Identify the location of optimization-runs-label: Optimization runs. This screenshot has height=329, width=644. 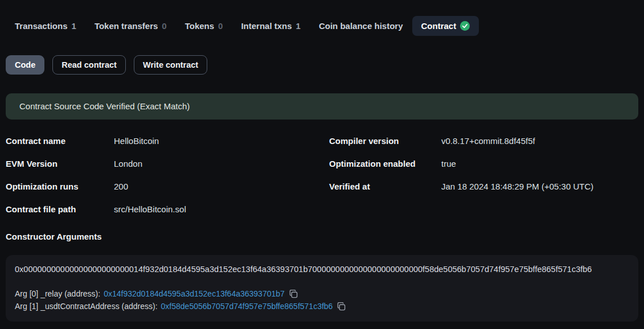
(60, 187).